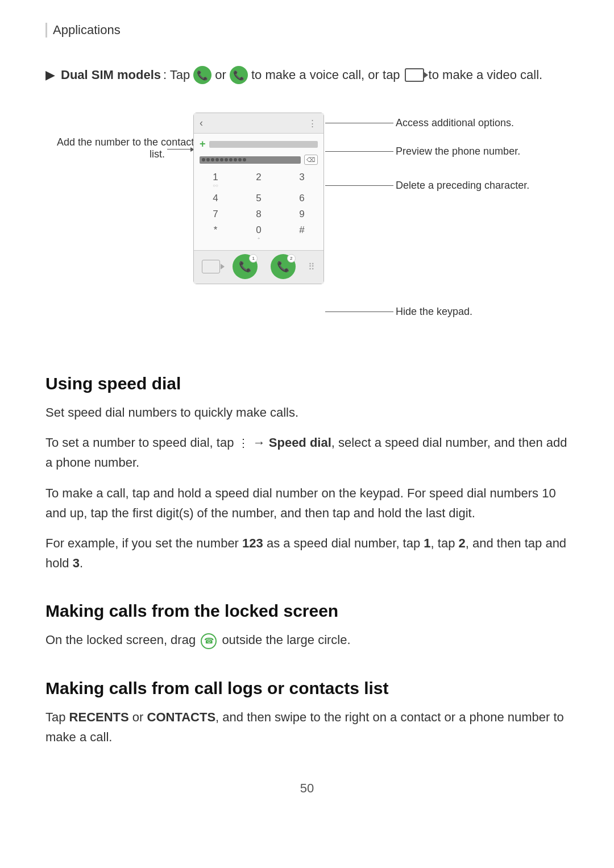 The image size is (614, 868). Describe the element at coordinates (312, 267) in the screenshot. I see `keypad-toggle-icon: ⠿` at that location.